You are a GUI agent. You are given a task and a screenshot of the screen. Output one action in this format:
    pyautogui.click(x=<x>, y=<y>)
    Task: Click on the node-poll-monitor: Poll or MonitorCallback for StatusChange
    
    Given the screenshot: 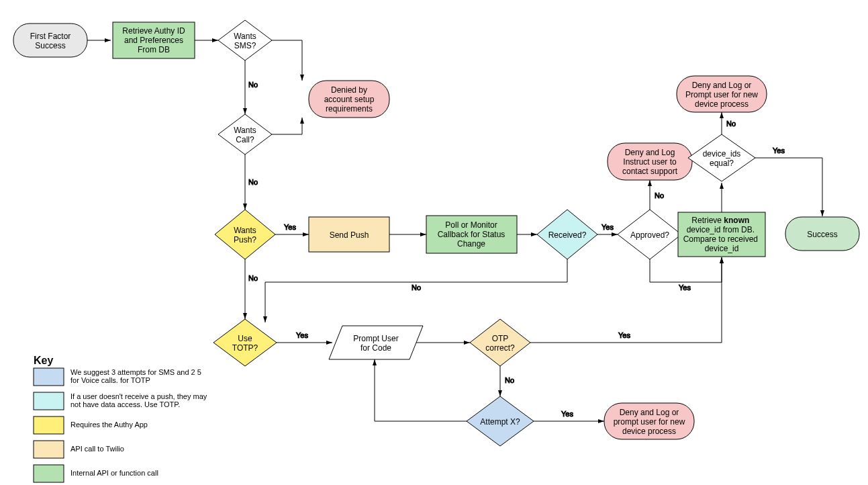 What is the action you would take?
    pyautogui.click(x=471, y=234)
    